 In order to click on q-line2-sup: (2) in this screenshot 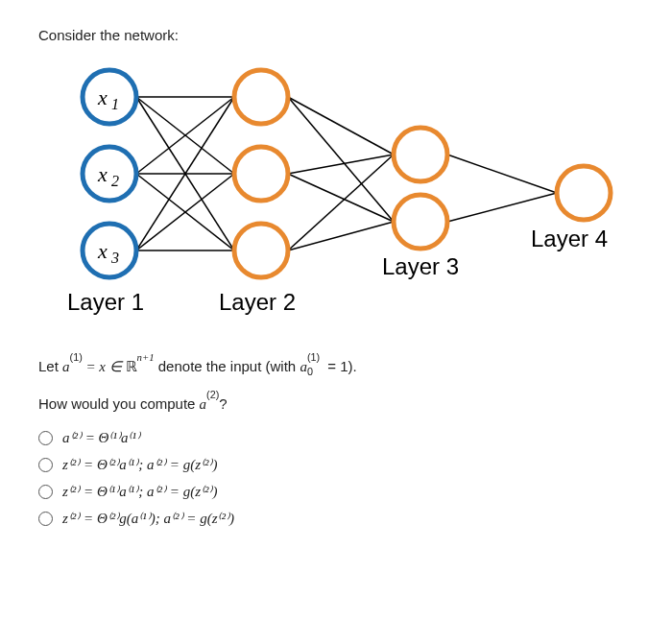, I will do `click(213, 394)`.